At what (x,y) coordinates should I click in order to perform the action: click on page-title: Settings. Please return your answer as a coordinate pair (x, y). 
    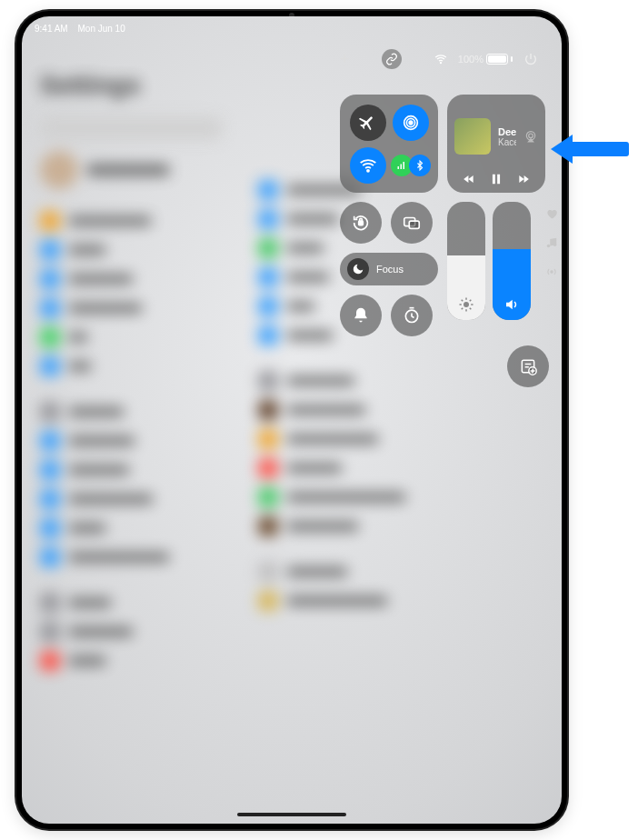
    Looking at the image, I should click on (131, 85).